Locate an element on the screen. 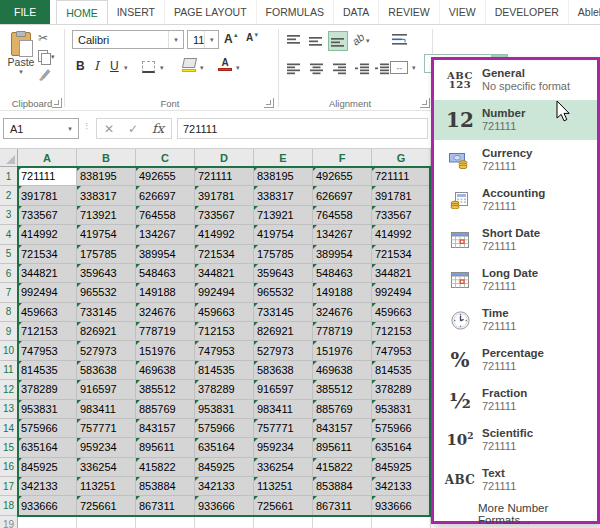 The width and height of the screenshot is (600, 528). cell-B19 is located at coordinates (106, 522).